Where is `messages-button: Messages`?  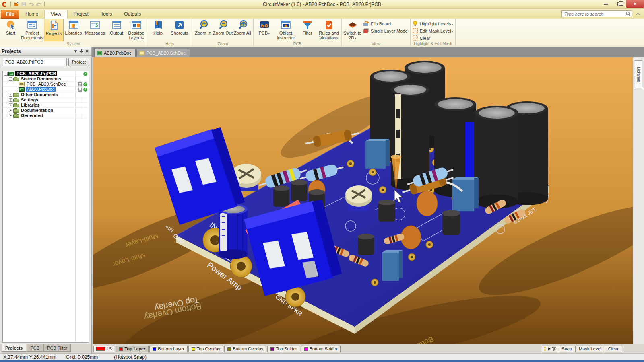
messages-button: Messages is located at coordinates (95, 30).